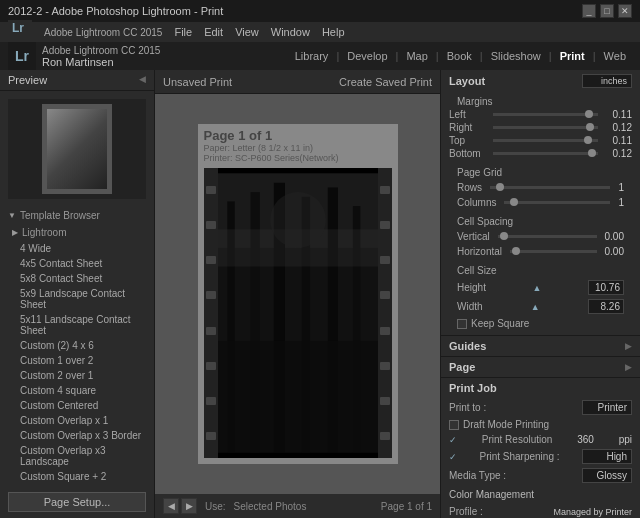 This screenshot has width=640, height=518. Describe the element at coordinates (453, 440) in the screenshot. I see `resolution-check-icon: ✓` at that location.